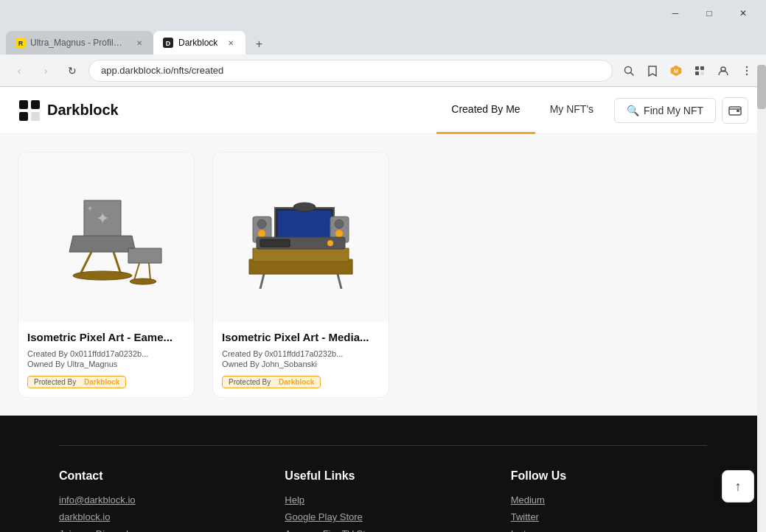 The width and height of the screenshot is (766, 532). Describe the element at coordinates (738, 486) in the screenshot. I see `scroll-top-button: ↑` at that location.